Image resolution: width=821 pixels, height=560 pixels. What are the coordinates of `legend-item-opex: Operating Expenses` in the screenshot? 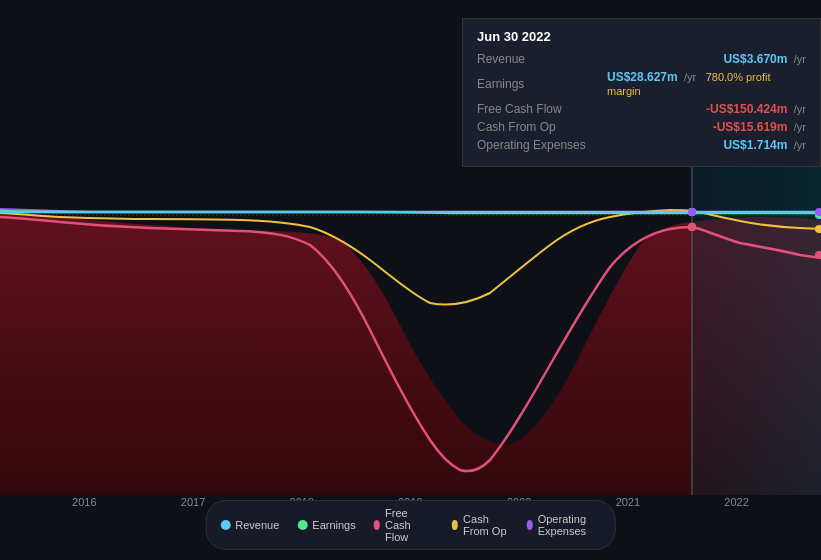 It's located at (563, 525).